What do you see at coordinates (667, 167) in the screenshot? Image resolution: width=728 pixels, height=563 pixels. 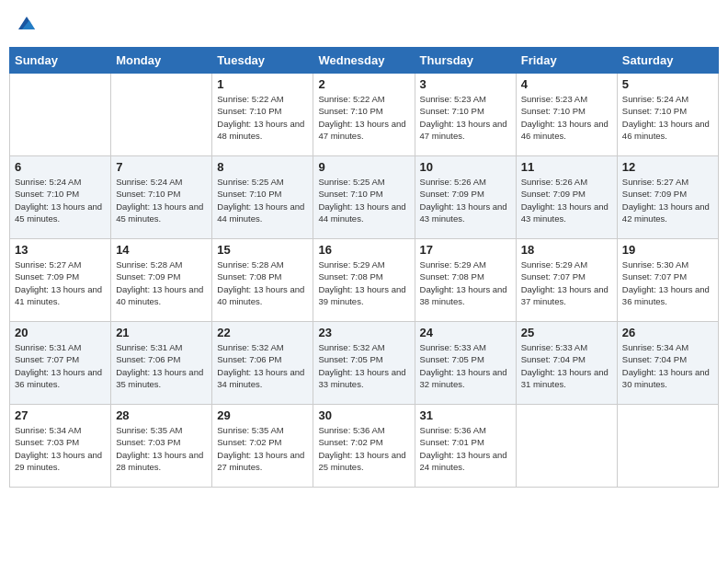 I see `day-number: 12` at bounding box center [667, 167].